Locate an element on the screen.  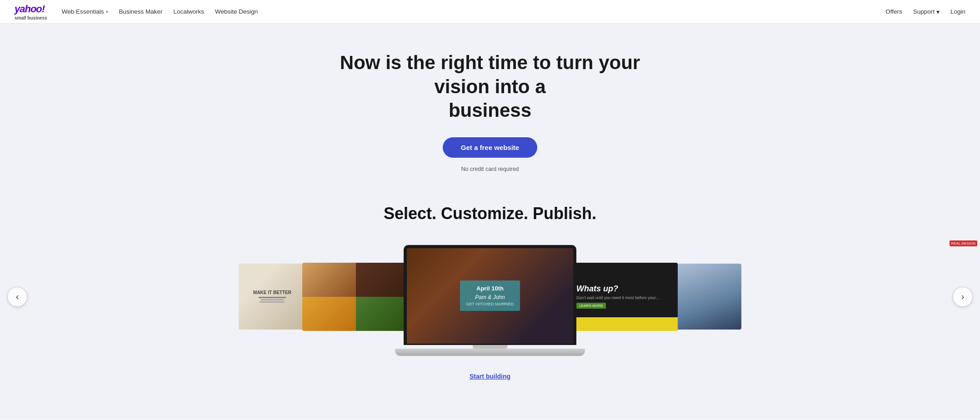
scp-section: Select. Customize. Publish. is located at coordinates (490, 207).